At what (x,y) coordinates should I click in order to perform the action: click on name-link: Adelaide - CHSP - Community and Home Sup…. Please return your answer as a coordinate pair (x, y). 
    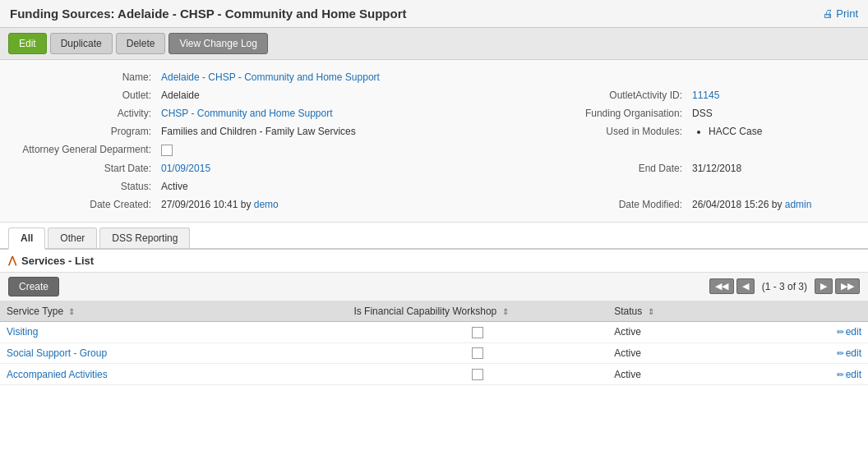
    Looking at the image, I should click on (270, 77).